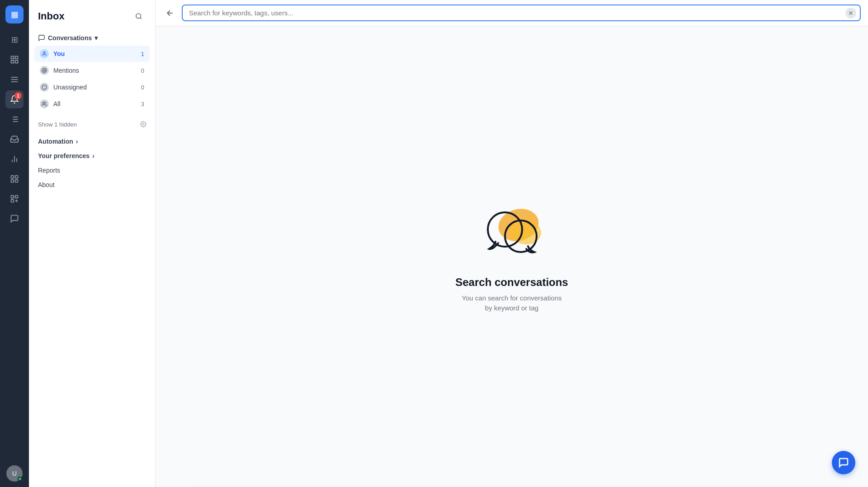 This screenshot has height=487, width=868. What do you see at coordinates (170, 13) in the screenshot?
I see `back-button` at bounding box center [170, 13].